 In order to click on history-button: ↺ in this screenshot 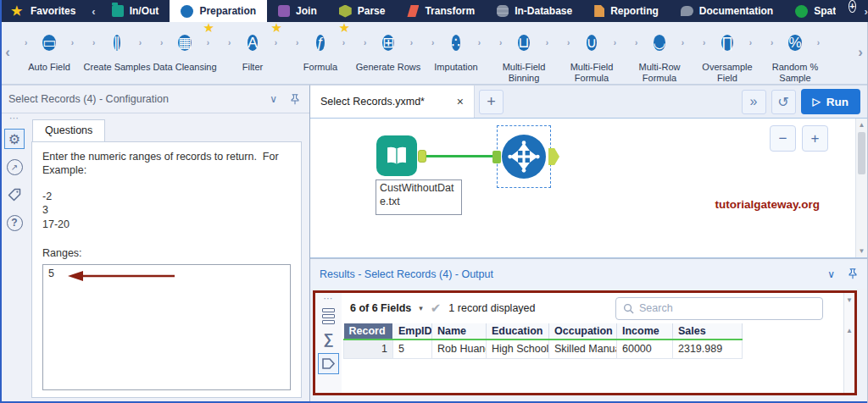, I will do `click(783, 102)`.